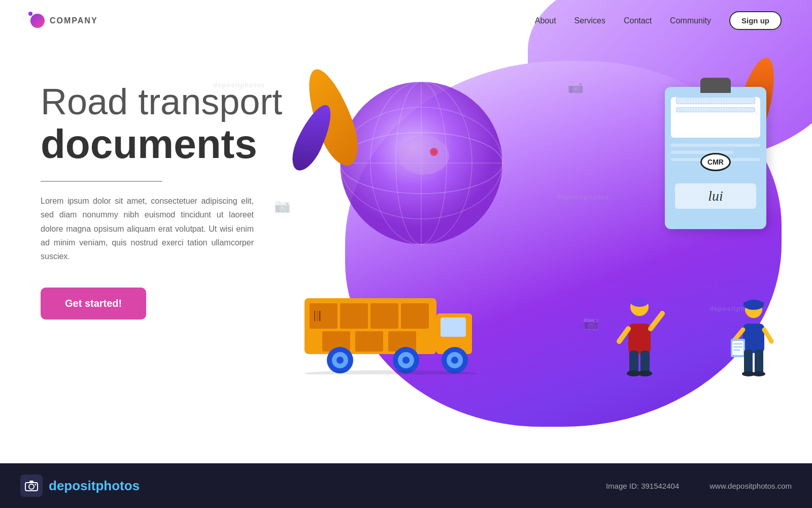  I want to click on nav-links: About Services Contact Community Sign up, so click(658, 20).